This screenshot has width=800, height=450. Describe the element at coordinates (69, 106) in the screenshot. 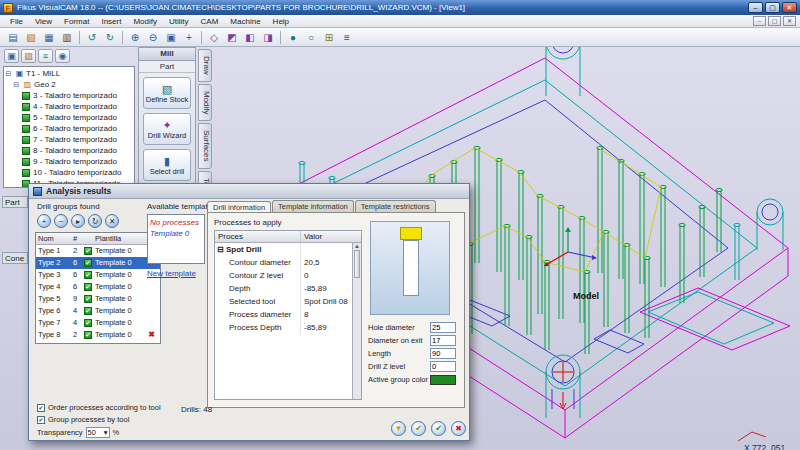

I see `tree-item: 4 - Taladro temporizado` at that location.